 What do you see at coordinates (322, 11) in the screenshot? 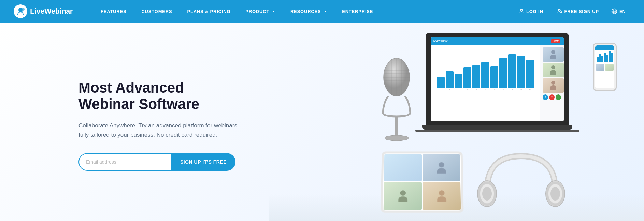
I see `navbar: LiveWebinar FEATURES CUSTOMERS PLANS & P…` at bounding box center [322, 11].